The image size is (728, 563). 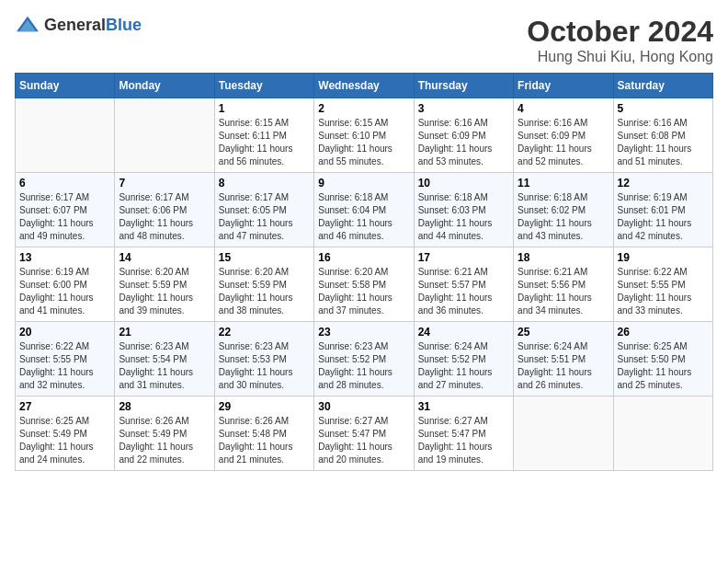 What do you see at coordinates (364, 359) in the screenshot?
I see `calendar-week-row: 20Sunrise: 6:22 AM Sunset: 5:55 PM Dayli…` at bounding box center [364, 359].